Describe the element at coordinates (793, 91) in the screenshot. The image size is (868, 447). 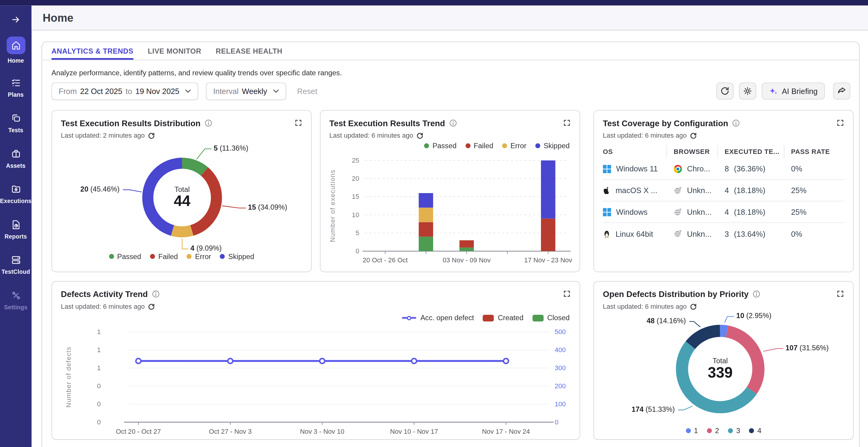
I see `ai-briefing-button: AI Briefing` at that location.